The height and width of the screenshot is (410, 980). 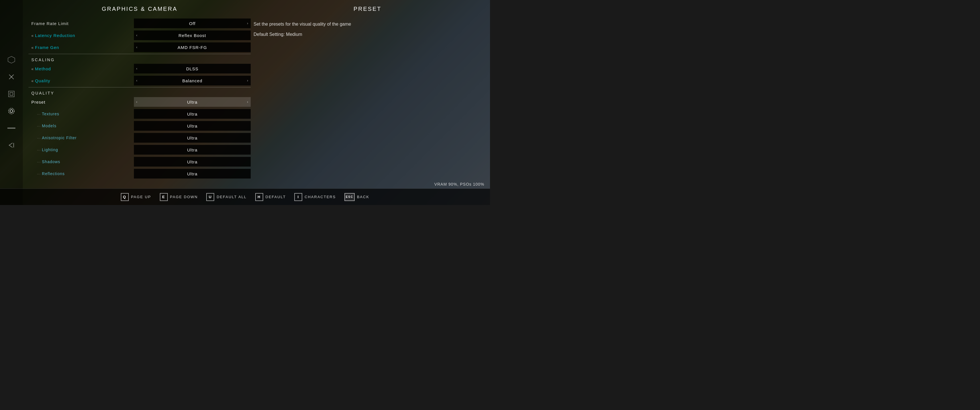 I want to click on info-panel-default: Default Setting: Medium, so click(x=368, y=34).